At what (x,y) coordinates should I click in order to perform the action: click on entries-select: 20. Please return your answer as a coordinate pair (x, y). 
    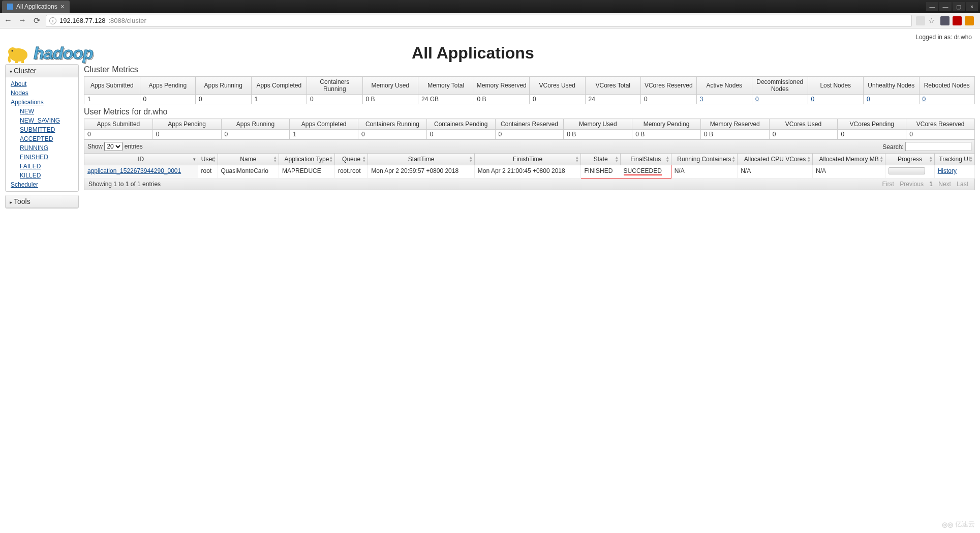
    Looking at the image, I should click on (113, 146).